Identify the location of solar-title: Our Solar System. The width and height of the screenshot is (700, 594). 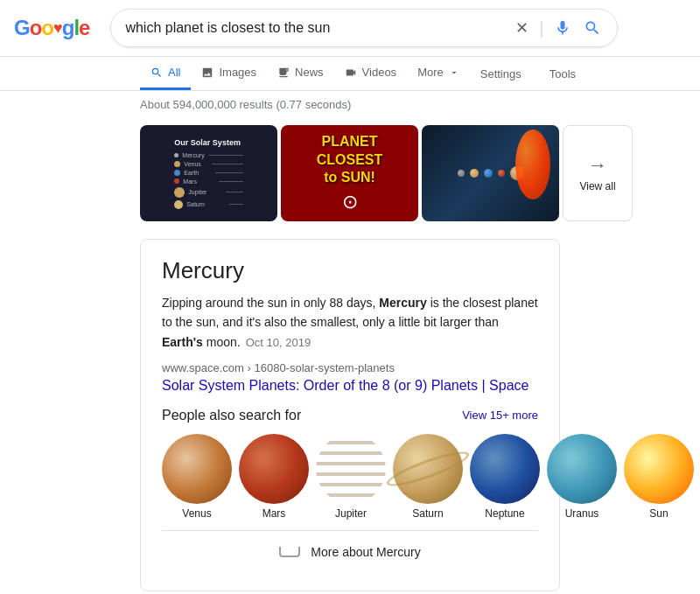
(208, 143).